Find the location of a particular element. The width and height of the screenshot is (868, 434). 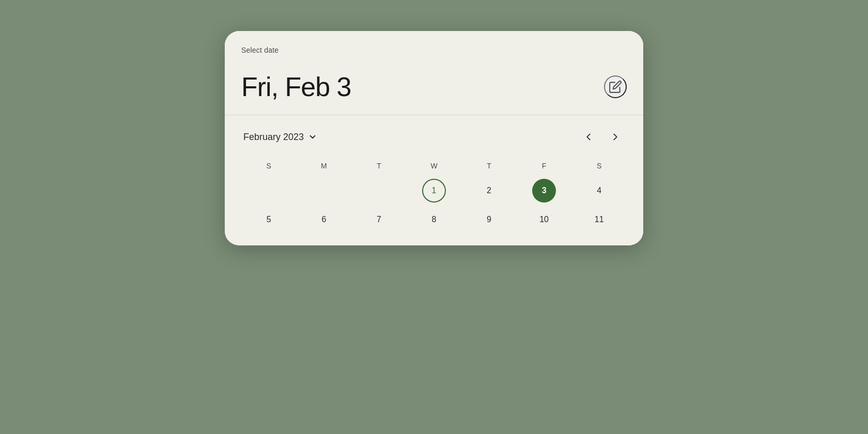

day-button-10: 10 is located at coordinates (544, 220).